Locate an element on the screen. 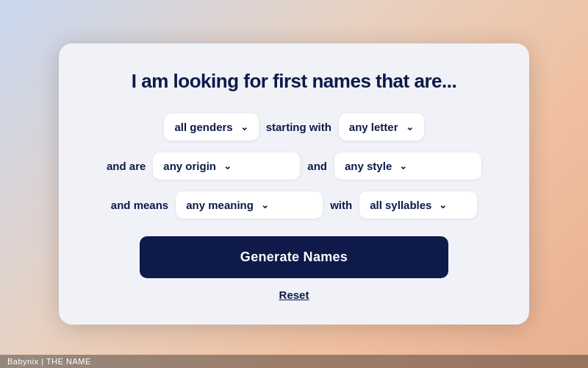 The height and width of the screenshot is (368, 588). origin-dropdown-value: any origin is located at coordinates (190, 166).